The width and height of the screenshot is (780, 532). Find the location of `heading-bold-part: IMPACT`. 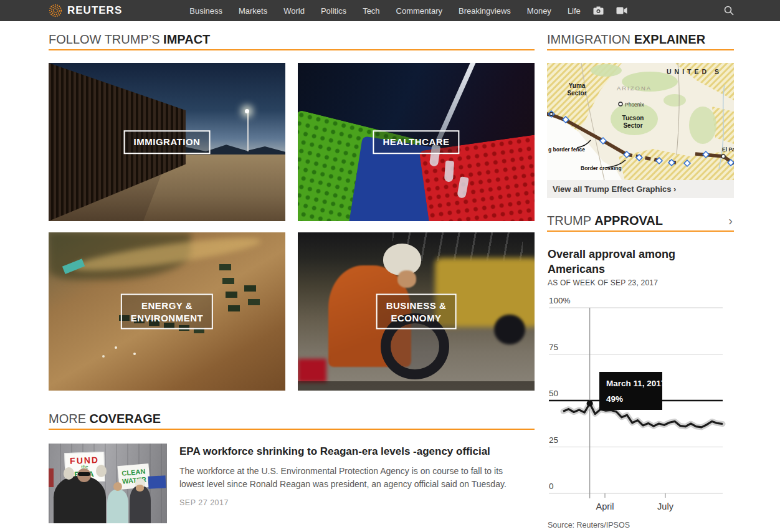

heading-bold-part: IMPACT is located at coordinates (187, 39).